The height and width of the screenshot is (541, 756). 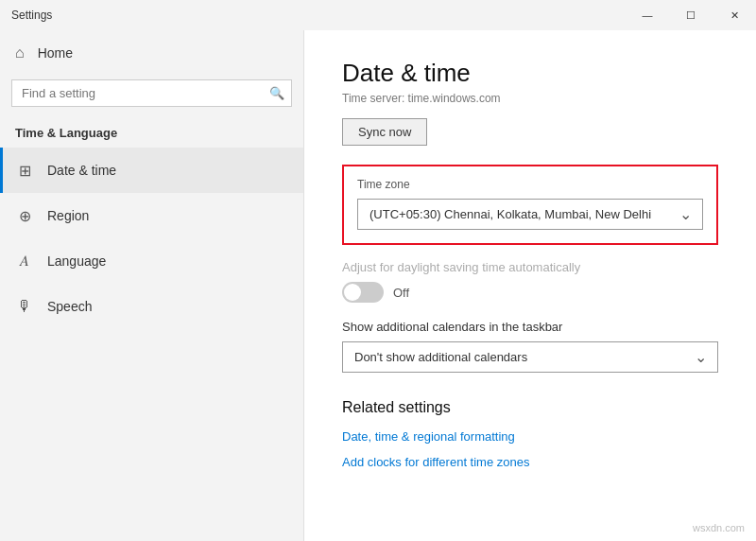 What do you see at coordinates (277, 93) in the screenshot?
I see `search-icon: 🔍` at bounding box center [277, 93].